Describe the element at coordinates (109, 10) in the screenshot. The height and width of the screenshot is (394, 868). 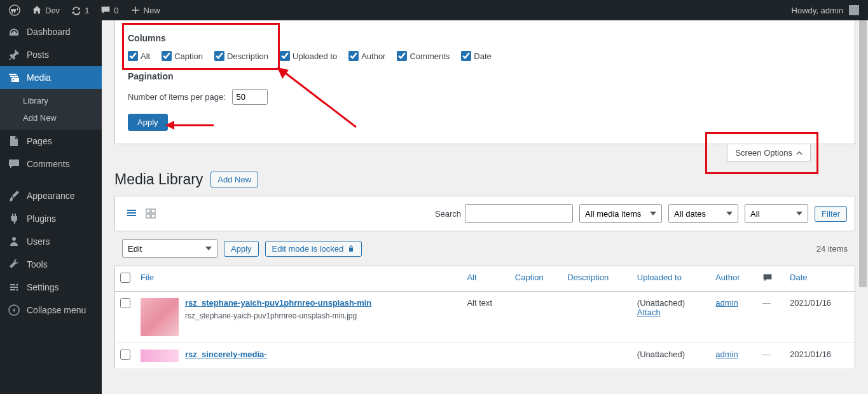
I see `comments-bubble: 0` at that location.